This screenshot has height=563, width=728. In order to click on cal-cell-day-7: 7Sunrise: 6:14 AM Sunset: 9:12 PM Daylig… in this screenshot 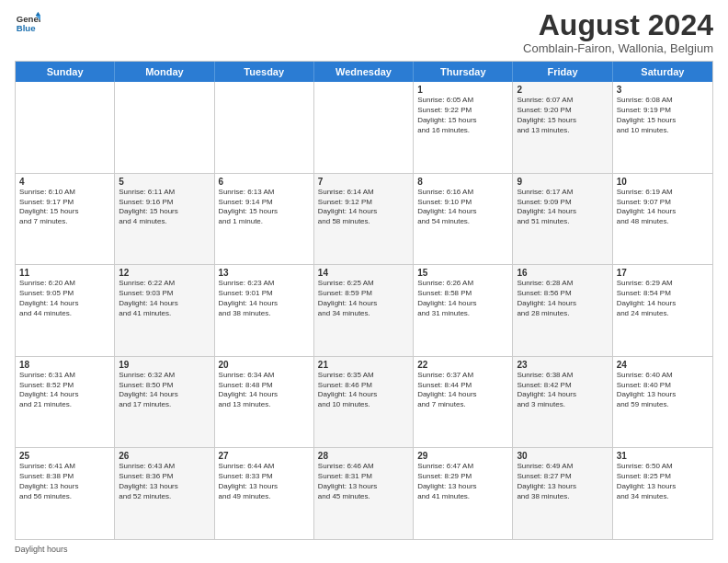, I will do `click(364, 219)`.